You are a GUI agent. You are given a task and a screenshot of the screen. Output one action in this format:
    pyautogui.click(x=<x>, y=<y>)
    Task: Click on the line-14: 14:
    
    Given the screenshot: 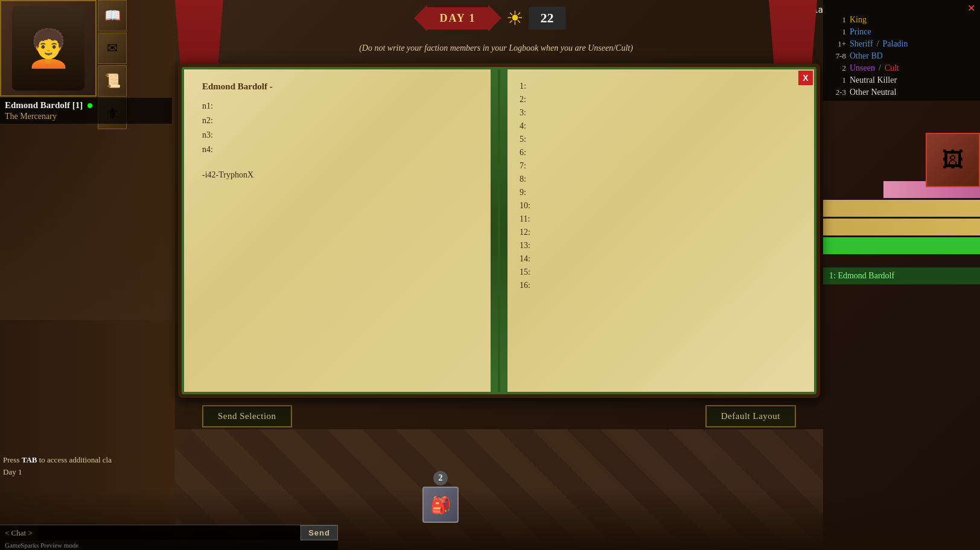 What is the action you would take?
    pyautogui.click(x=658, y=259)
    